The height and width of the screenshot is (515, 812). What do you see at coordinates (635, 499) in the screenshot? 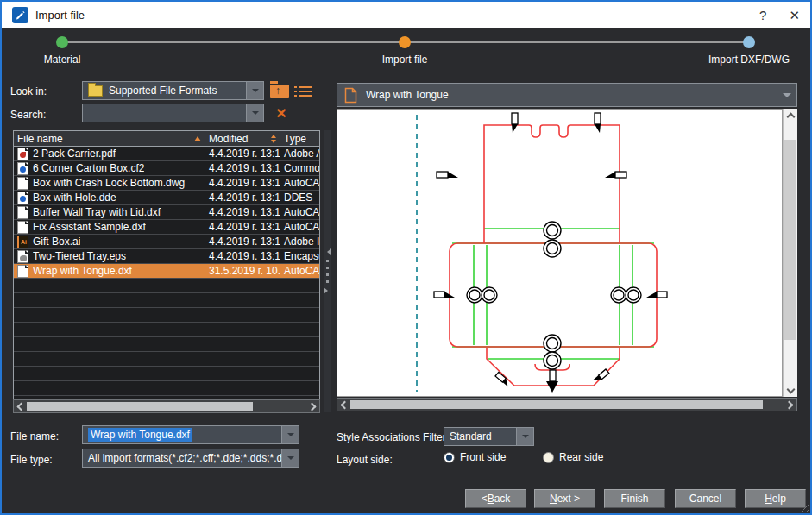
I see `finish-button: Finish` at bounding box center [635, 499].